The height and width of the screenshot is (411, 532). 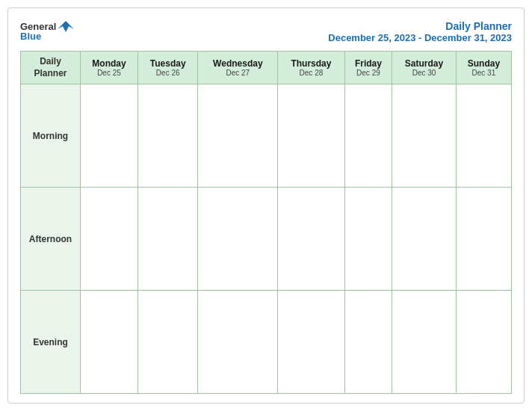 What do you see at coordinates (238, 68) in the screenshot?
I see `col-header-wednesday: Wednesday Dec 27` at bounding box center [238, 68].